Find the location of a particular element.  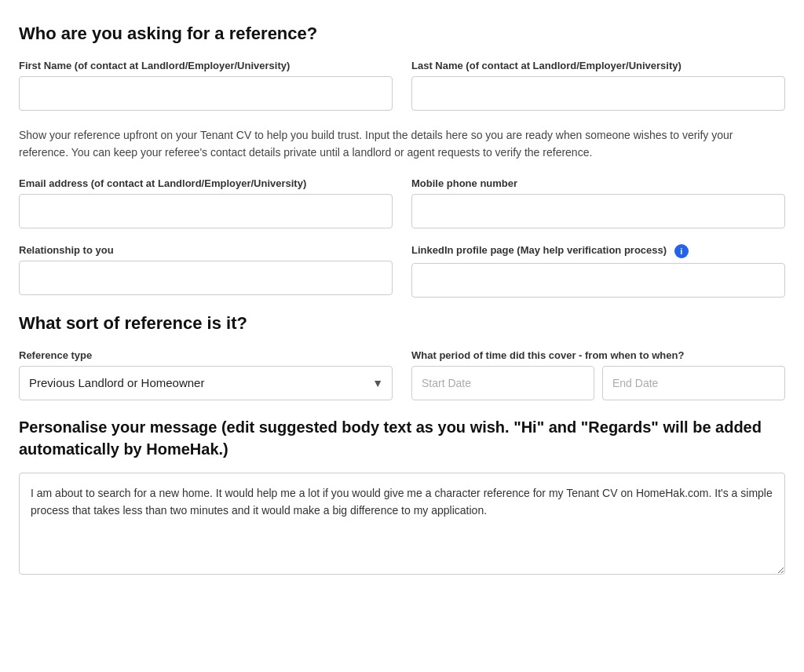

reference-type-wrapper: Previous Landlord or Homeowner Employer … is located at coordinates (206, 383).